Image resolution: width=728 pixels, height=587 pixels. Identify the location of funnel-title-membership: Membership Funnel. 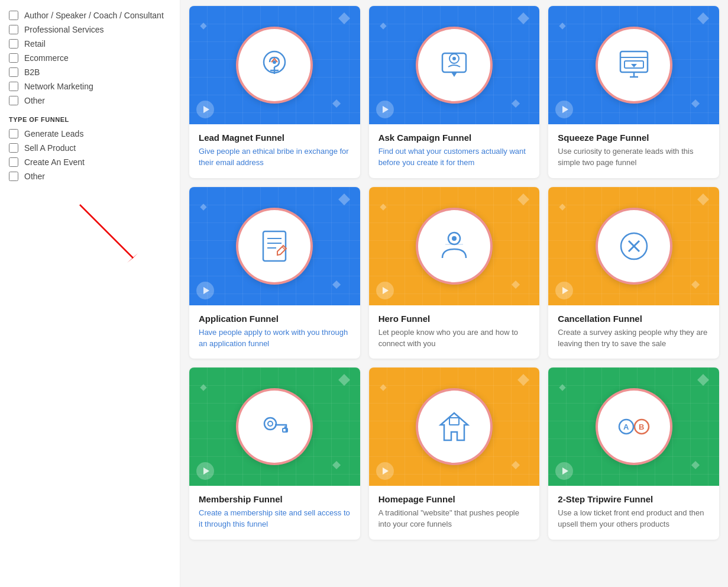
(274, 499).